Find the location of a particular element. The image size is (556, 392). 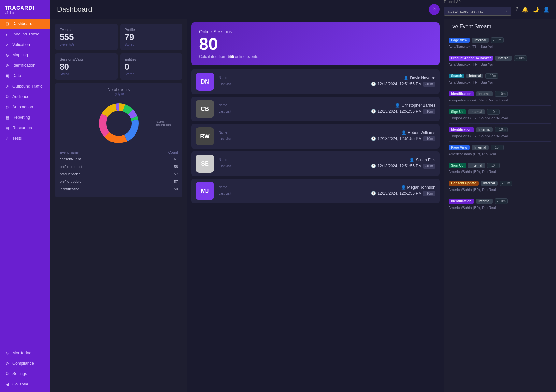

moon-icon: 🌙 is located at coordinates (536, 10).